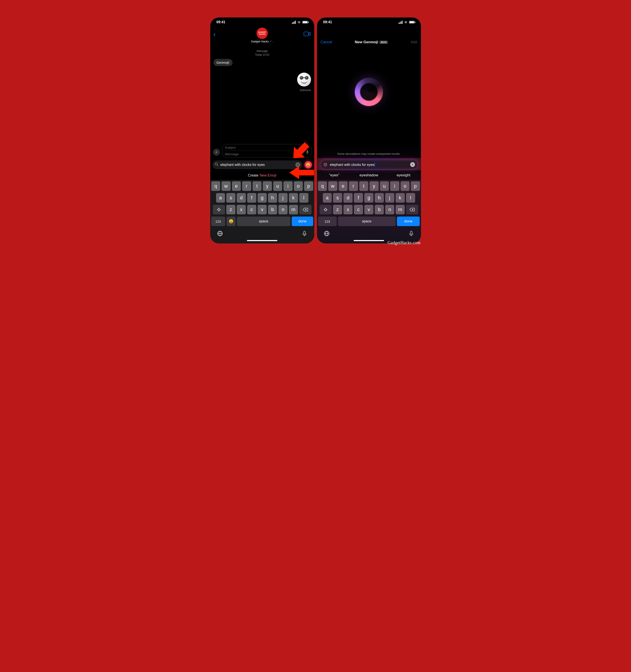  I want to click on suggestion-1: “eyes”, so click(335, 175).